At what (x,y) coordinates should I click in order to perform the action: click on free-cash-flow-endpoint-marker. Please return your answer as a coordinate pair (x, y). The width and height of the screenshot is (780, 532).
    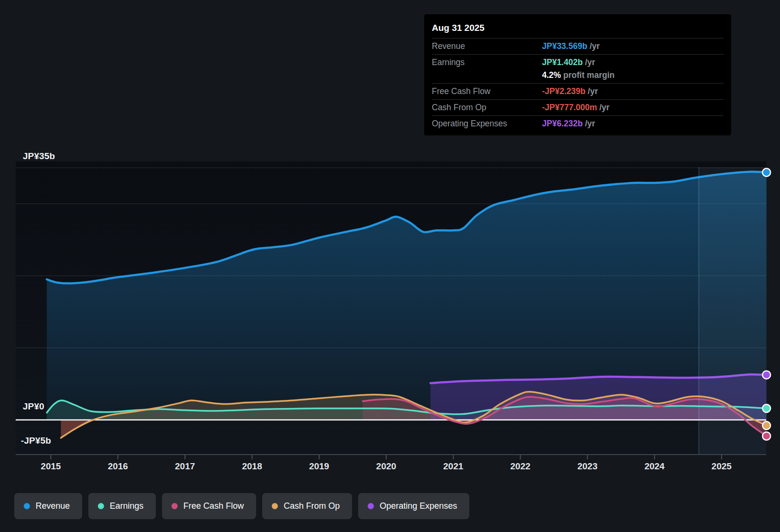
    Looking at the image, I should click on (767, 436).